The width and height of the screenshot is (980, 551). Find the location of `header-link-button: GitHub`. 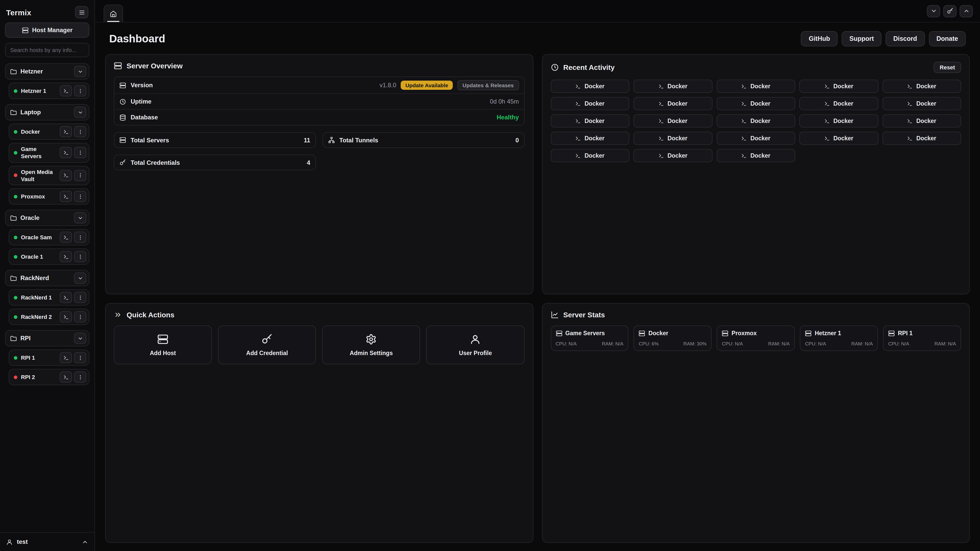

header-link-button: GitHub is located at coordinates (819, 39).